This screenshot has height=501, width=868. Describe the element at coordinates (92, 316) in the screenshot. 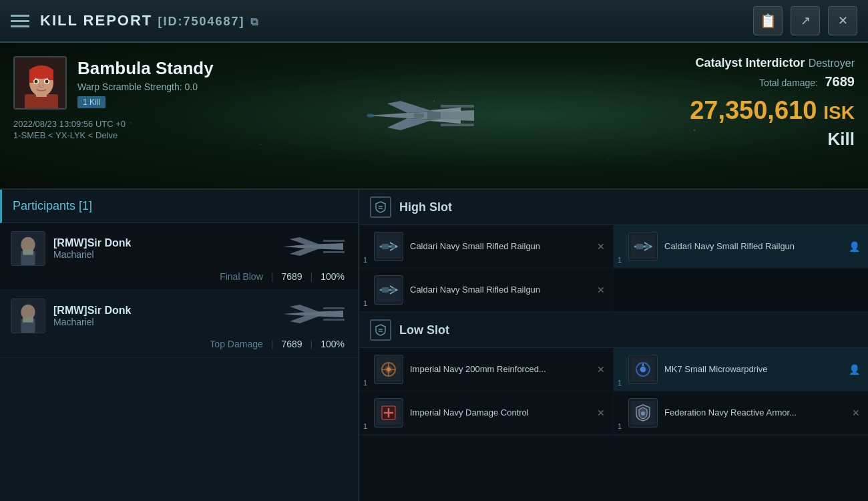

I see `participant-info: [RMW]Sir Donk Machariel` at that location.